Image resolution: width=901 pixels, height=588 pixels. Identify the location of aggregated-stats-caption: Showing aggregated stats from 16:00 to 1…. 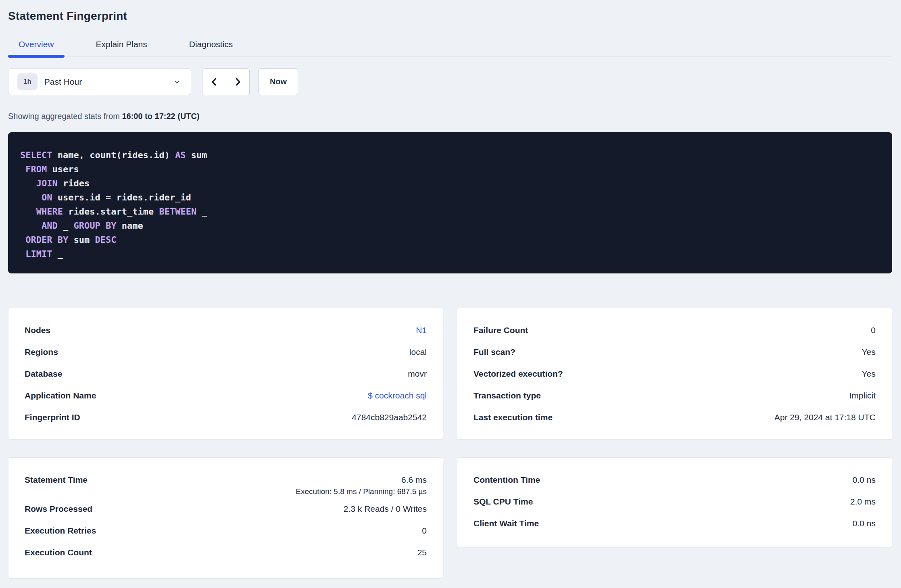
(450, 116).